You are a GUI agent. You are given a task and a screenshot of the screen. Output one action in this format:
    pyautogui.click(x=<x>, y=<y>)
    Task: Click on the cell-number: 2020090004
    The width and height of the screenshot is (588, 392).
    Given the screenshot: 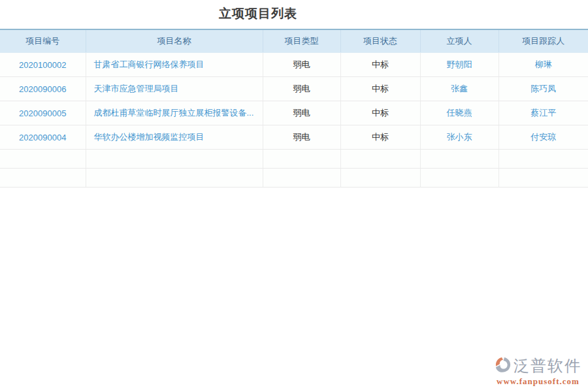 What is the action you would take?
    pyautogui.click(x=43, y=137)
    